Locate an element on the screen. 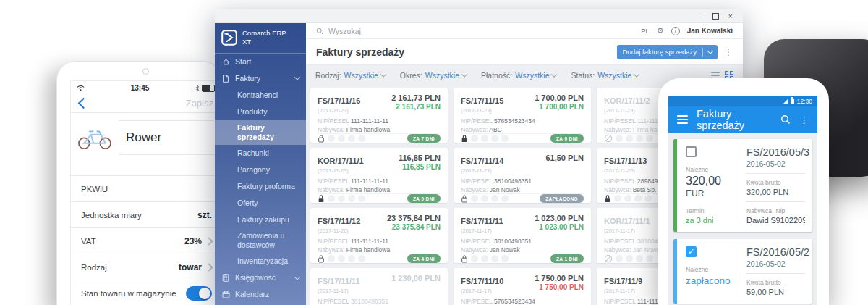  sidebar-item-start: Start is located at coordinates (260, 62).